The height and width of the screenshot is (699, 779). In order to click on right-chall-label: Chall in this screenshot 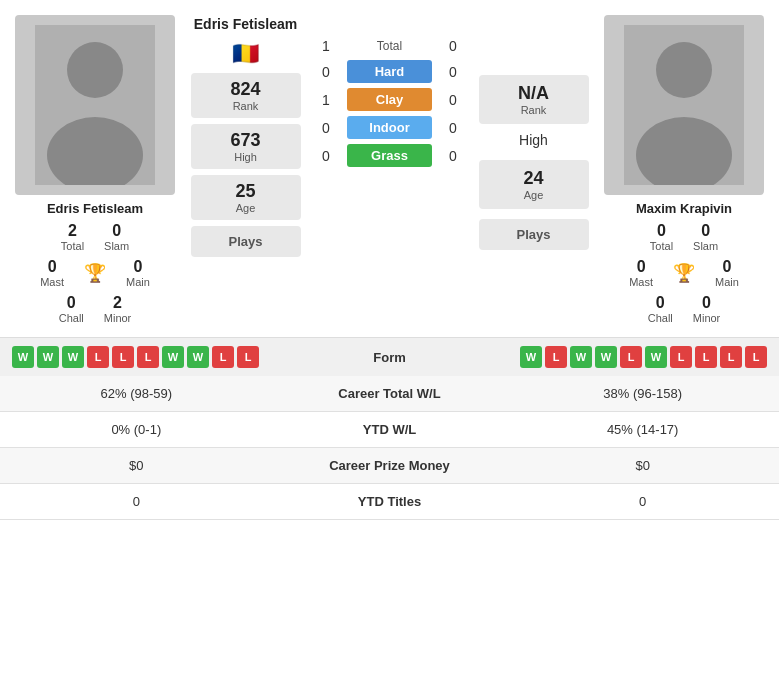, I will do `click(660, 318)`.